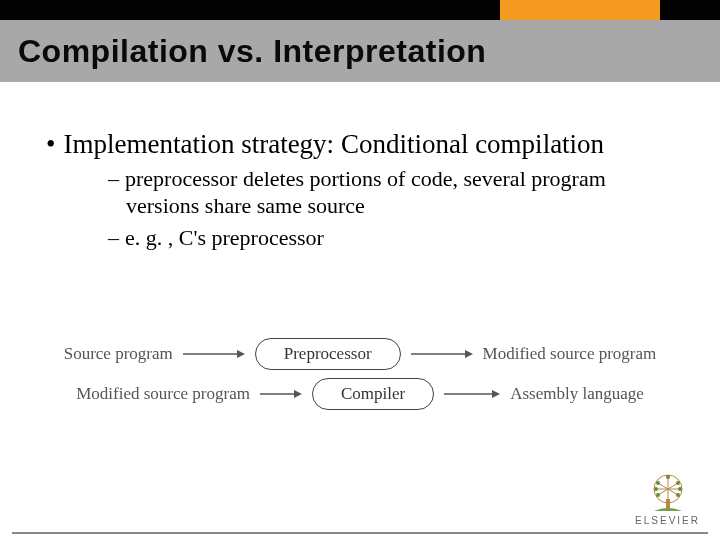  Describe the element at coordinates (224, 238) in the screenshot. I see `sub-bullet-2: e. g. , C's preprocessor` at that location.